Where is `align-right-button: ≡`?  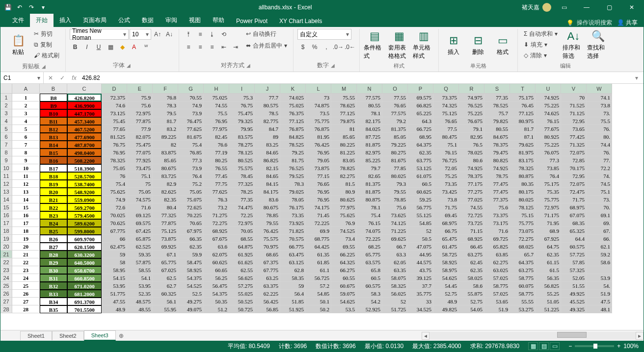 align-right-button: ≡ is located at coordinates (212, 47).